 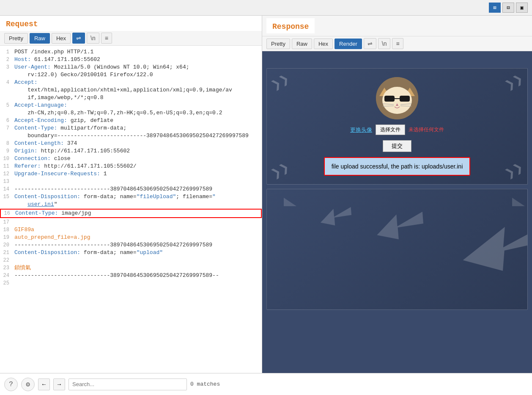 I want to click on deco-arrow-tr: ❯❯, so click(x=514, y=82).